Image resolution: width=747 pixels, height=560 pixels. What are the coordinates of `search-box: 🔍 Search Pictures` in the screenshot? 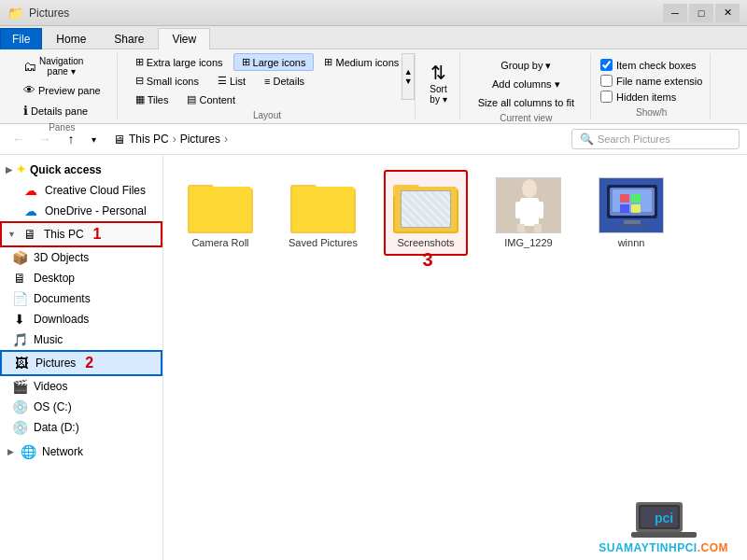 It's located at (655, 139).